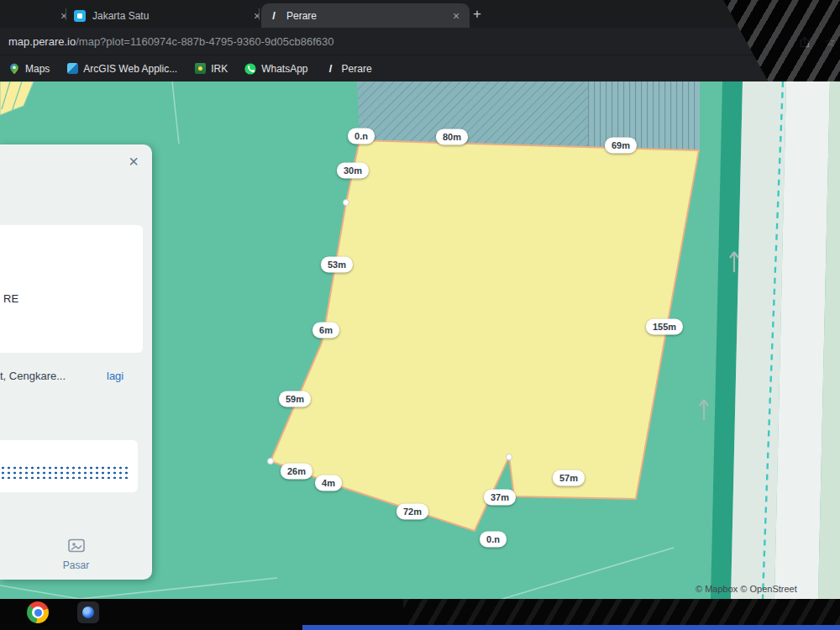 This screenshot has width=840, height=630. Describe the element at coordinates (420, 627) in the screenshot. I see `bottom-edge` at that location.